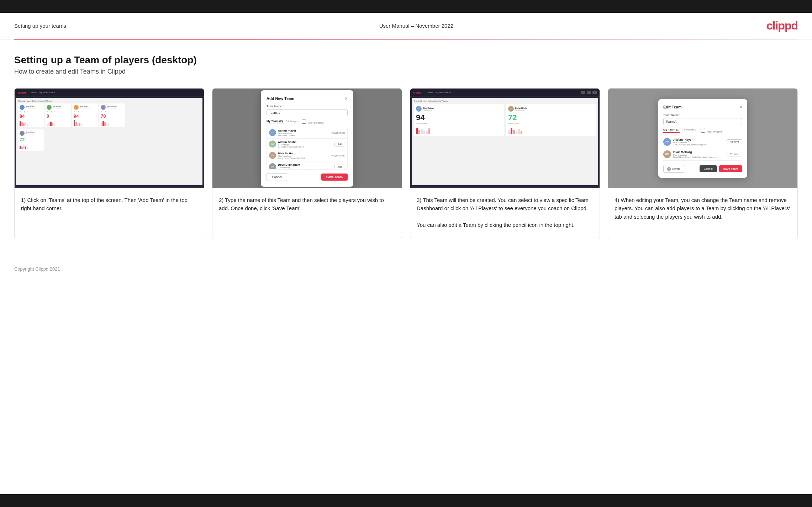 The image size is (812, 507). Describe the element at coordinates (703, 138) in the screenshot. I see `card-4-screenshot: Edit Team × Team Name * My Team (2) All …` at that location.